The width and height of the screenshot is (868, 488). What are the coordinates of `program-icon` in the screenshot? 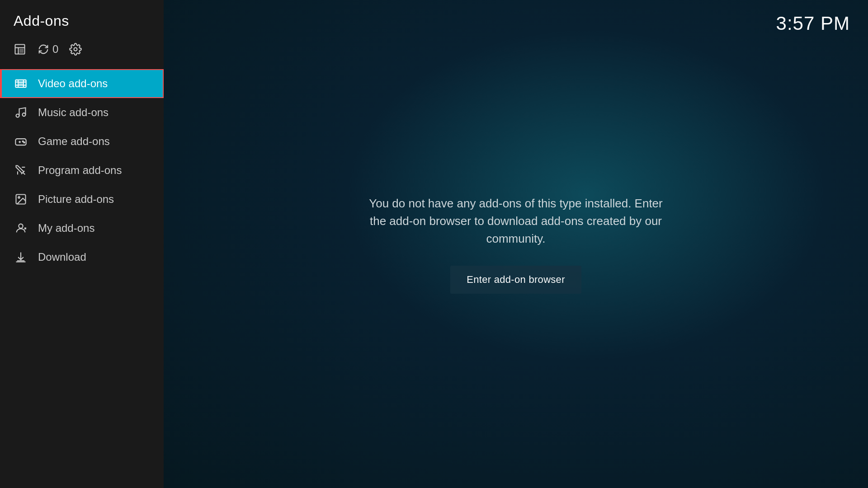 It's located at (21, 170).